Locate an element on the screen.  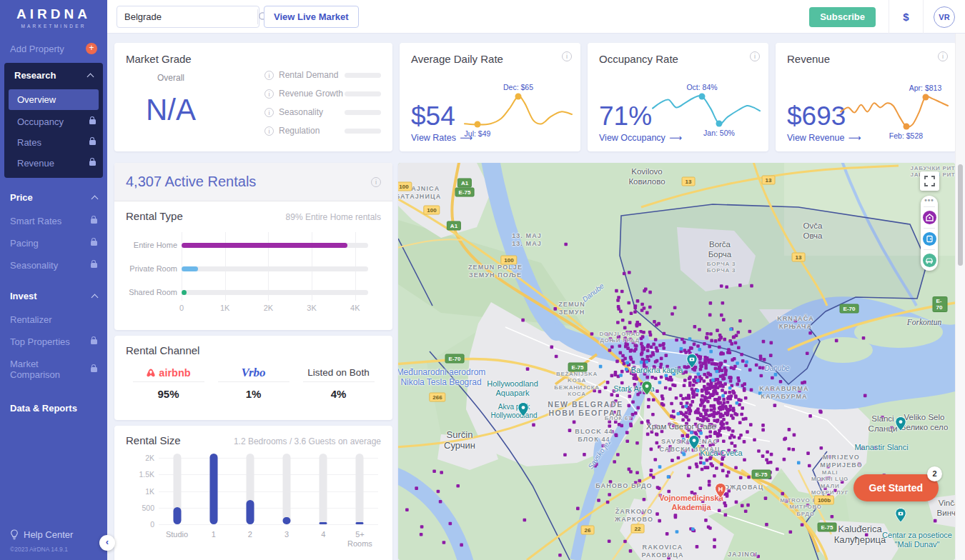
map-label: БОРЧА 3БОРЧА 3 is located at coordinates (721, 267).